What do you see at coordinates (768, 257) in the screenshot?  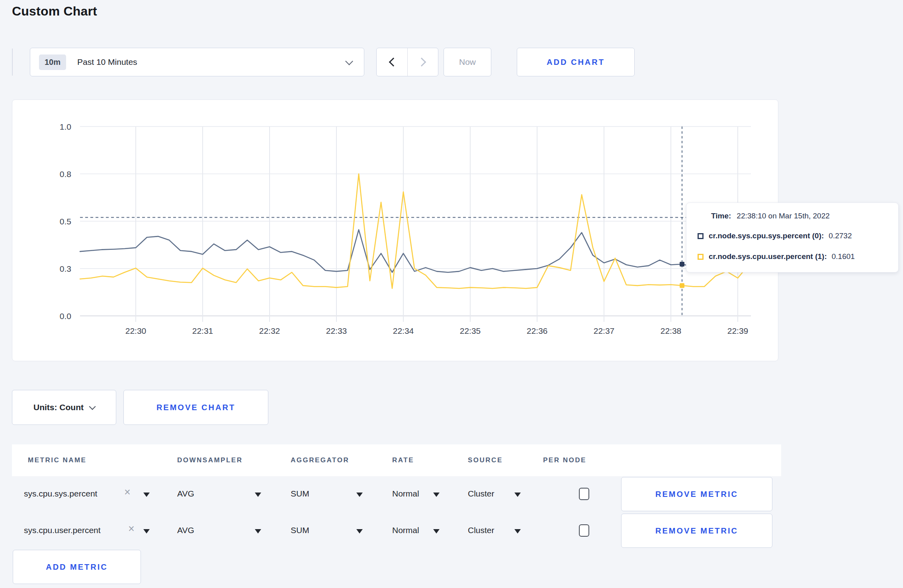 I see `tooltip-series-label: cr.node.sys.cpu.user.percent (1):` at bounding box center [768, 257].